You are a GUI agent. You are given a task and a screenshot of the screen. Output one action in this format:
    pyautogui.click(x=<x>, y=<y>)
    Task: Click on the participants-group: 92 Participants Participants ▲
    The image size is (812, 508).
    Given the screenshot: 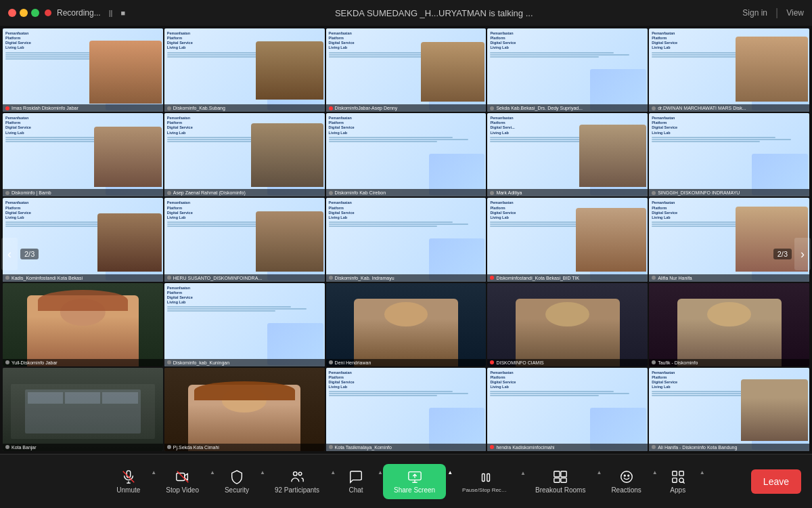 What is the action you would take?
    pyautogui.click(x=300, y=482)
    